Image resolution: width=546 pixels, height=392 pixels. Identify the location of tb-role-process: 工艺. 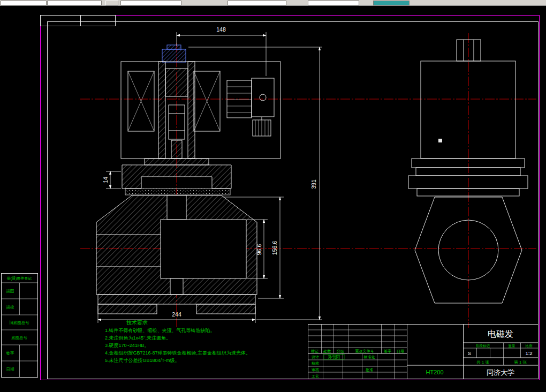
(315, 376).